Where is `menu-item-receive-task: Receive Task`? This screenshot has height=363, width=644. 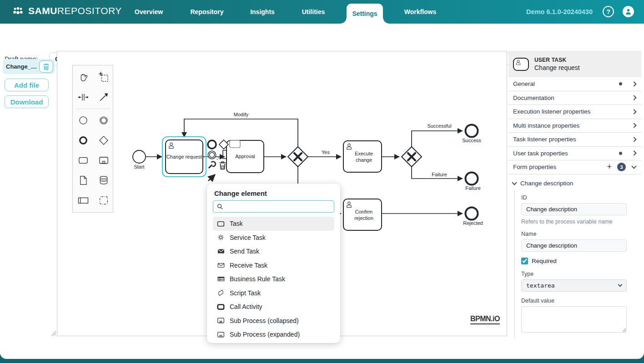 menu-item-receive-task: Receive Task is located at coordinates (274, 265).